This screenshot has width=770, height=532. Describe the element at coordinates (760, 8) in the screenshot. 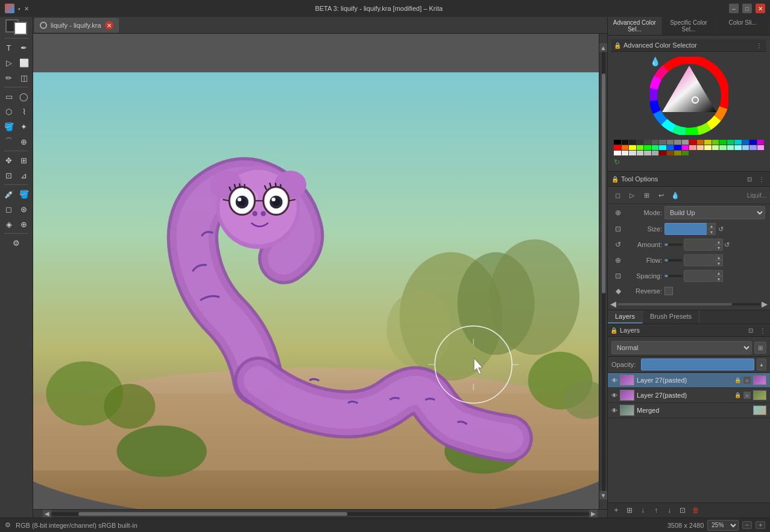

I see `close-button: ✕` at that location.